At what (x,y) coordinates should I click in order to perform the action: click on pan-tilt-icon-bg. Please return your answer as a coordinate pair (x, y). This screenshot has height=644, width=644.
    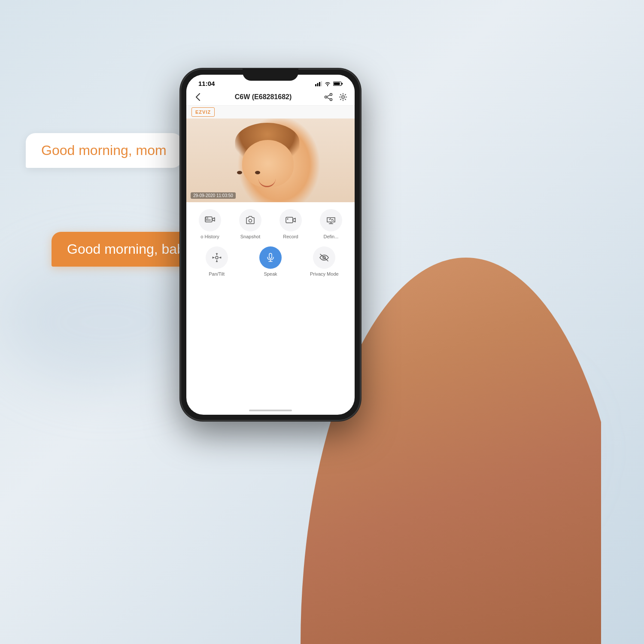
    Looking at the image, I should click on (217, 258).